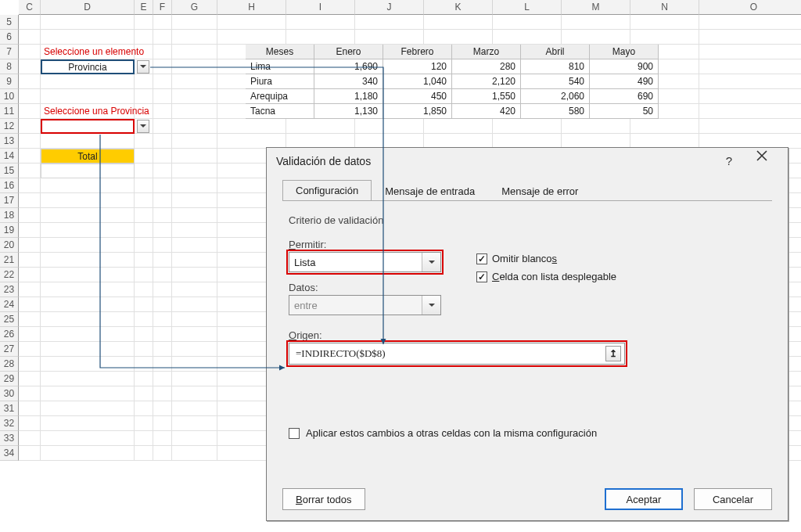  What do you see at coordinates (624, 67) in the screenshot?
I see `table-cell: 900` at bounding box center [624, 67].